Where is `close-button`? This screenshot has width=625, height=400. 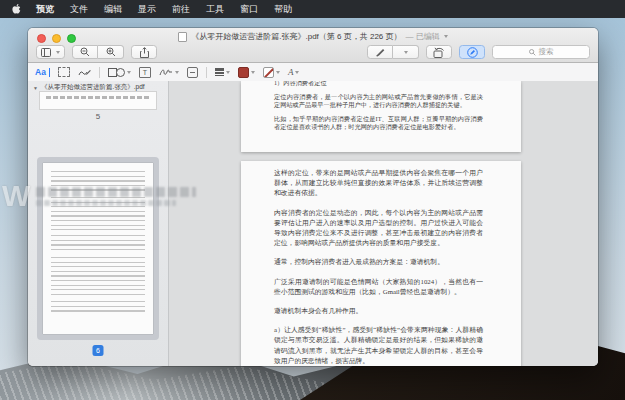 close-button is located at coordinates (42, 38).